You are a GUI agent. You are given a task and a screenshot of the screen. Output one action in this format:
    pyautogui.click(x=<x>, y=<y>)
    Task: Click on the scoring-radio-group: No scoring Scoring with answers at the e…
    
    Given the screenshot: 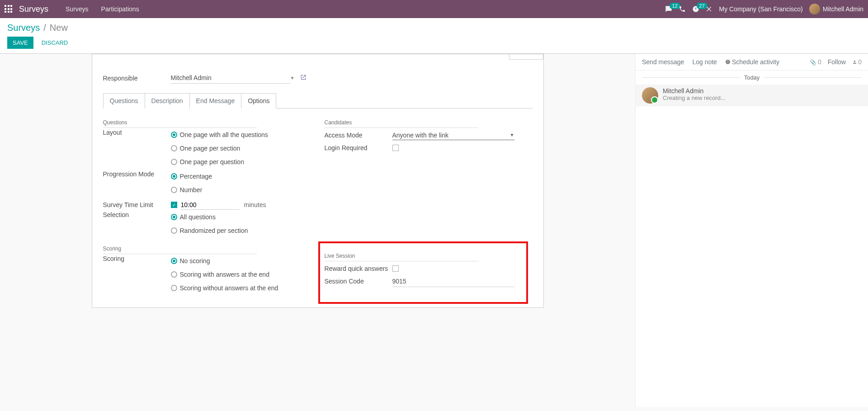 What is the action you would take?
    pyautogui.click(x=225, y=274)
    